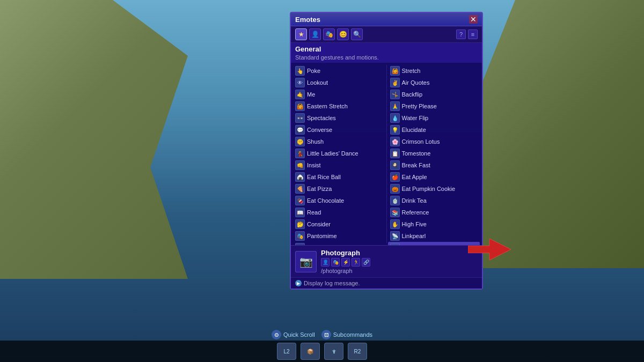  What do you see at coordinates (395, 83) in the screenshot?
I see `item-icon: ✌` at bounding box center [395, 83].